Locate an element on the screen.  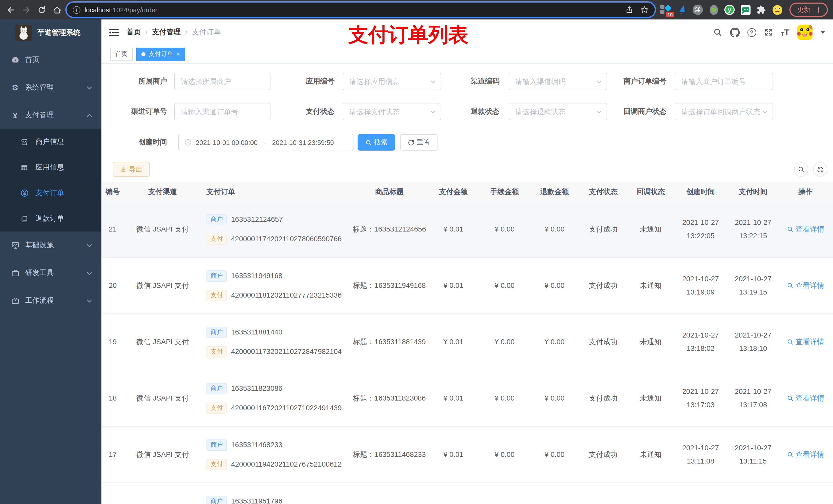
pay-order-icon is located at coordinates (24, 193).